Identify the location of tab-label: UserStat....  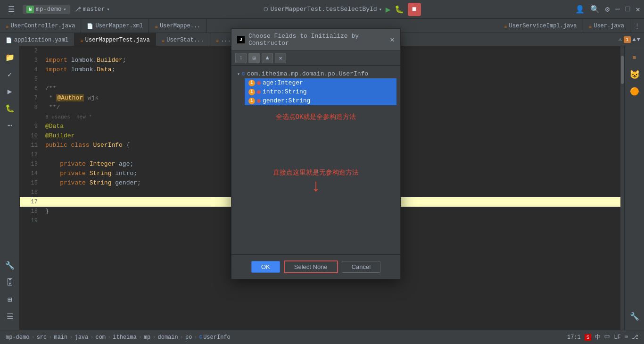
(185, 40).